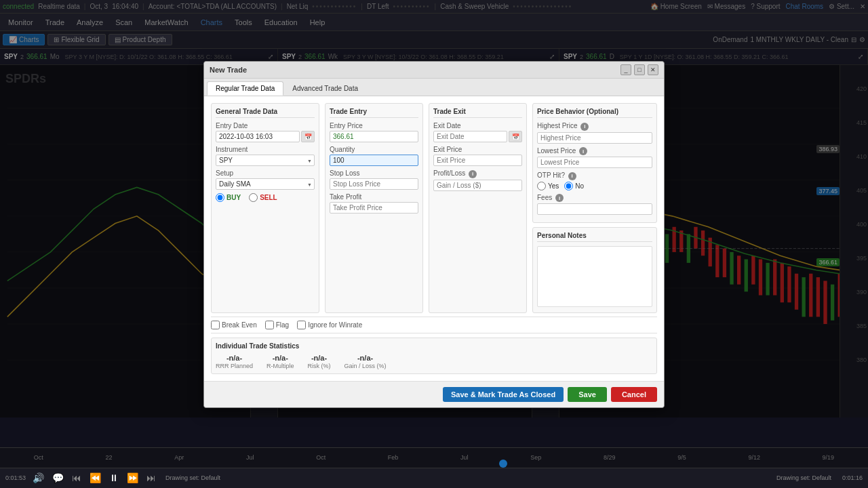  Describe the element at coordinates (270, 325) in the screenshot. I see `flag-checkbox` at that location.